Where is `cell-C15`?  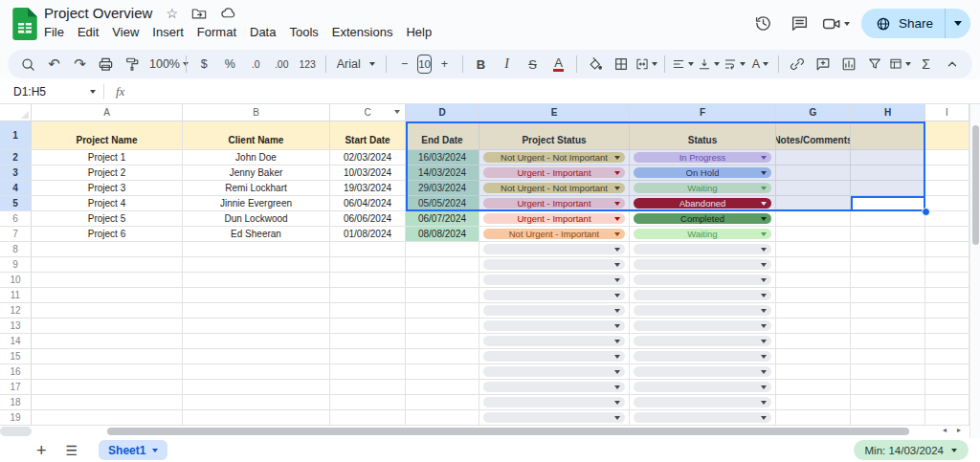
cell-C15 is located at coordinates (368, 357).